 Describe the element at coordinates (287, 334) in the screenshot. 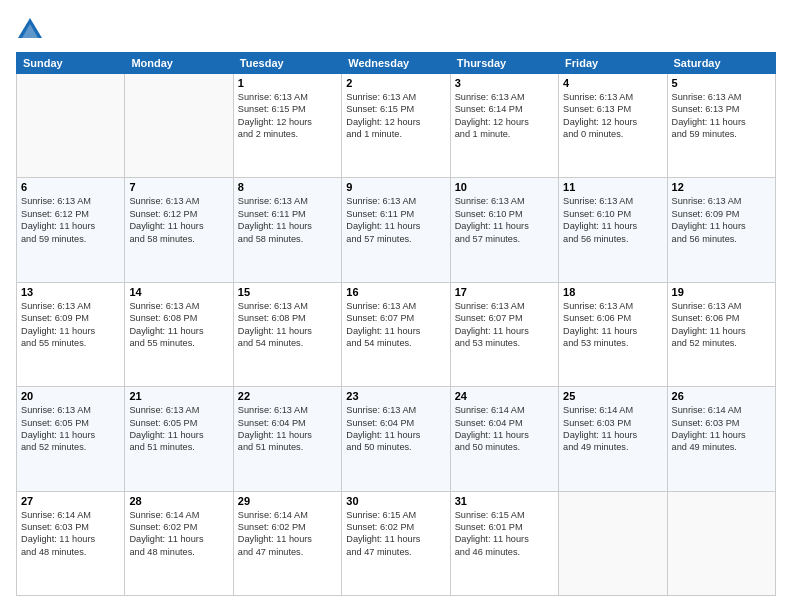

I see `calendar-cell: 15Sunrise: 6:13 AM Sunset: 6:08 PM Dayli…` at that location.